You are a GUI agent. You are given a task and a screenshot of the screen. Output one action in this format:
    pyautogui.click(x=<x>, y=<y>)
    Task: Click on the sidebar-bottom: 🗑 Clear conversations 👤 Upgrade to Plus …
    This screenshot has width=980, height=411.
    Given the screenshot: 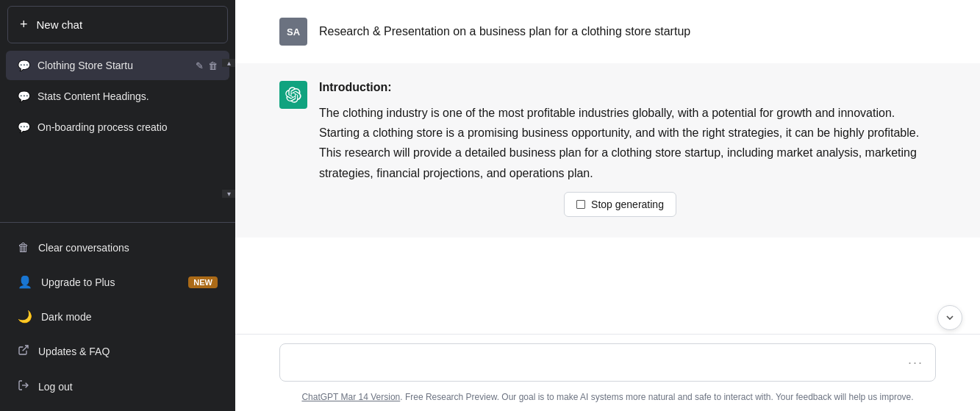 What is the action you would take?
    pyautogui.click(x=118, y=319)
    